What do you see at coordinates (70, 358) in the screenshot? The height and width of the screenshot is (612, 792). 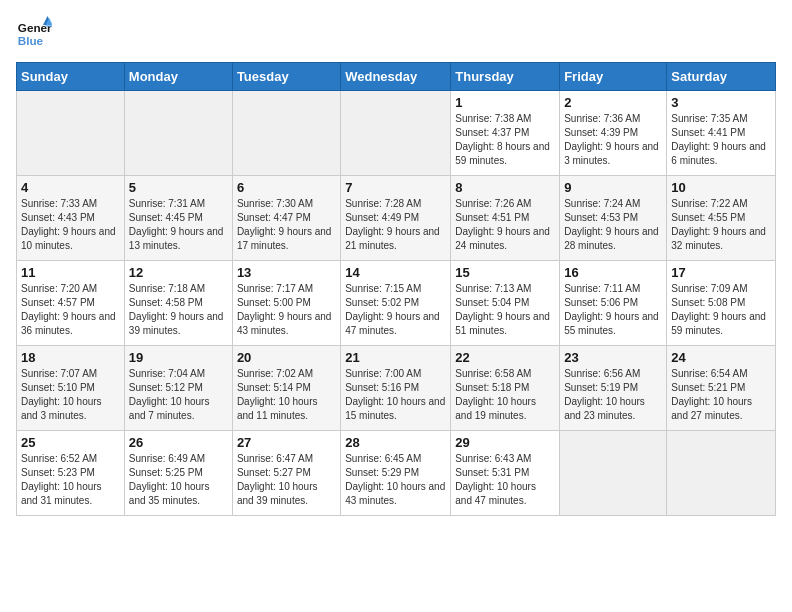 I see `day-number: 18` at bounding box center [70, 358].